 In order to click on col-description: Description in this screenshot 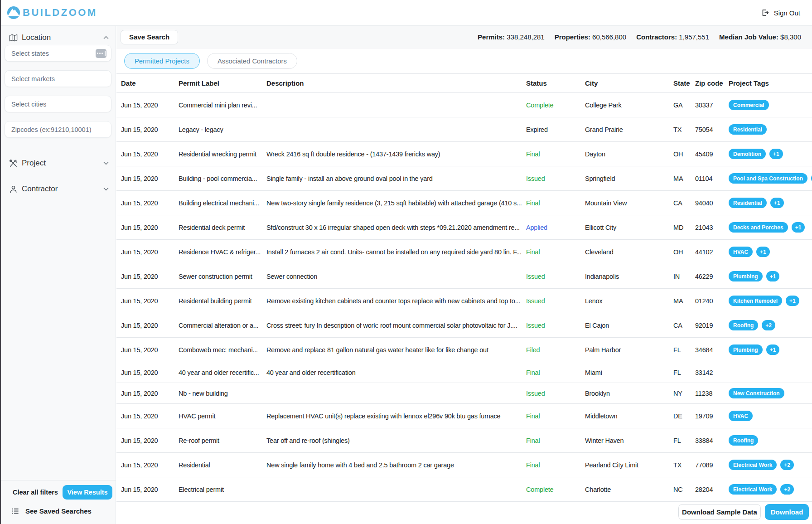, I will do `click(392, 83)`.